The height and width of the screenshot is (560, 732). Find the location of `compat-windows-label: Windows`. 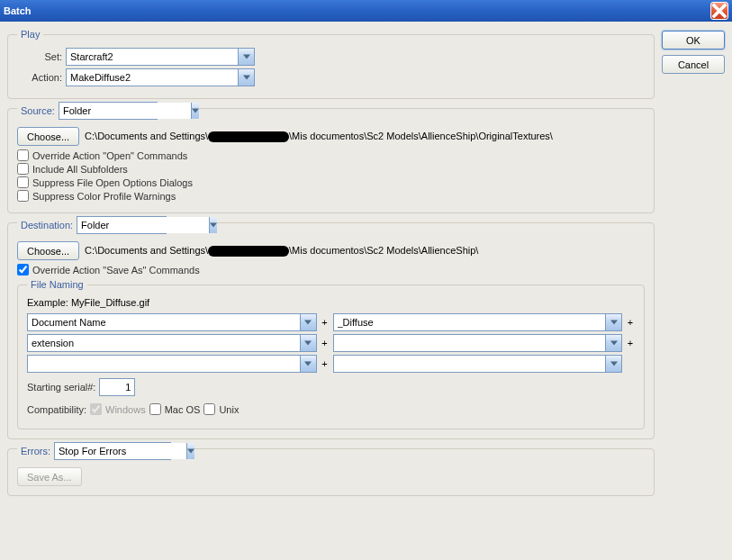

compat-windows-label: Windows is located at coordinates (126, 410).